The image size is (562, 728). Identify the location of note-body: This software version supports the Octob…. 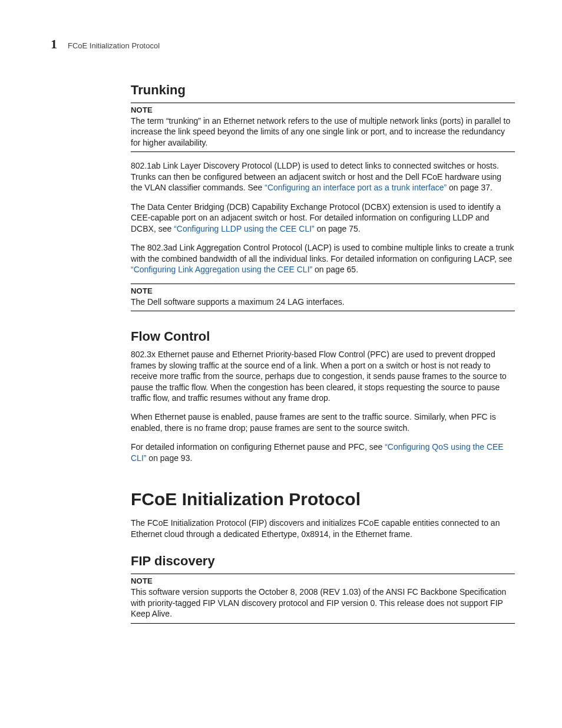
(323, 602).